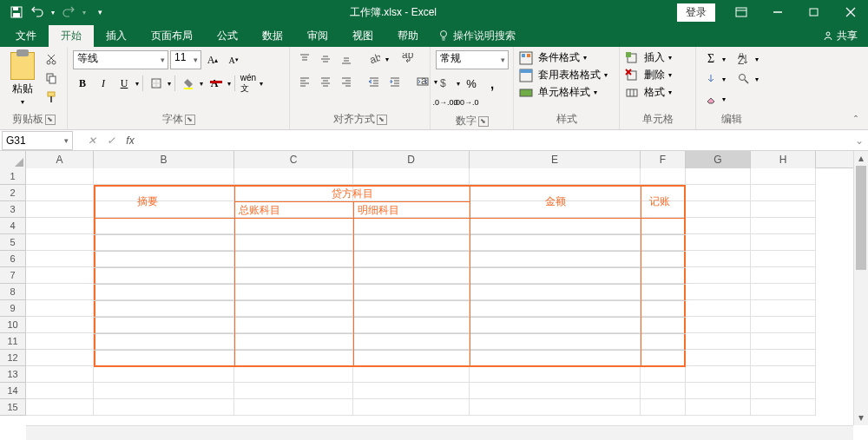 The image size is (868, 440). I want to click on col-header-G: G, so click(719, 160).